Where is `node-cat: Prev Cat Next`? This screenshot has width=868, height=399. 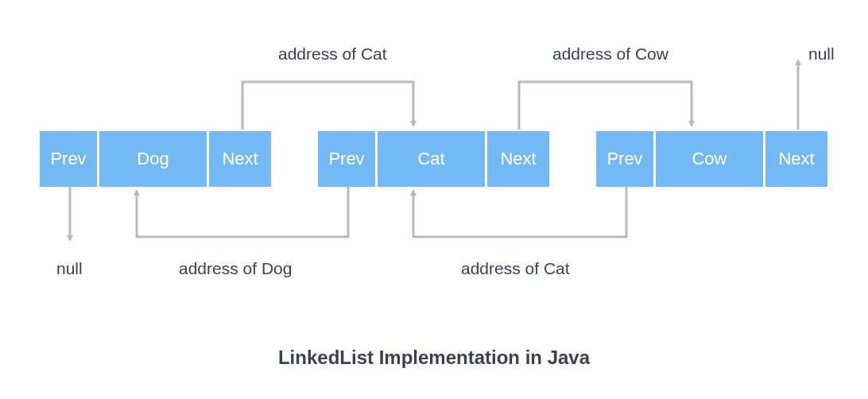
node-cat: Prev Cat Next is located at coordinates (434, 159).